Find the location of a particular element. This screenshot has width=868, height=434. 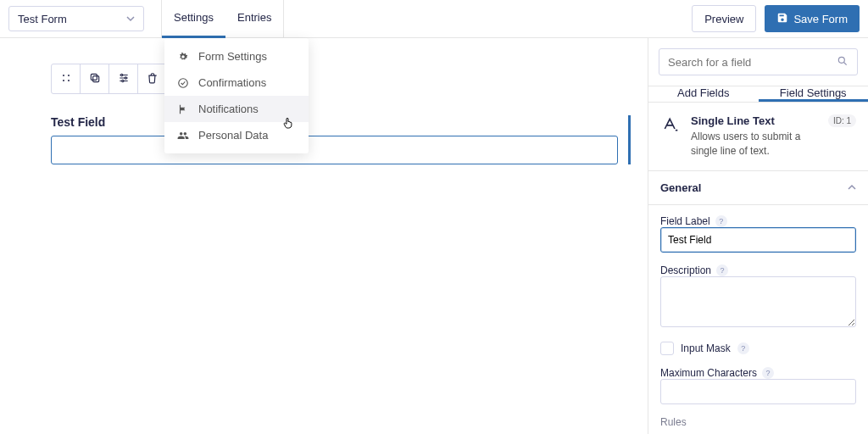

search-field-box is located at coordinates (758, 62).